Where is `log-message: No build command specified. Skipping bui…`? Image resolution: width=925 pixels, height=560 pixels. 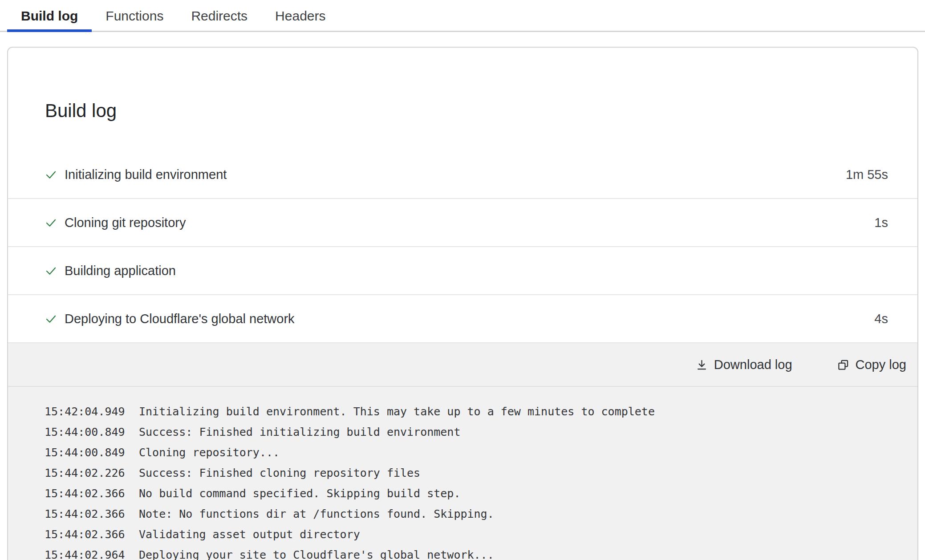 log-message: No build command specified. Skipping bui… is located at coordinates (300, 493).